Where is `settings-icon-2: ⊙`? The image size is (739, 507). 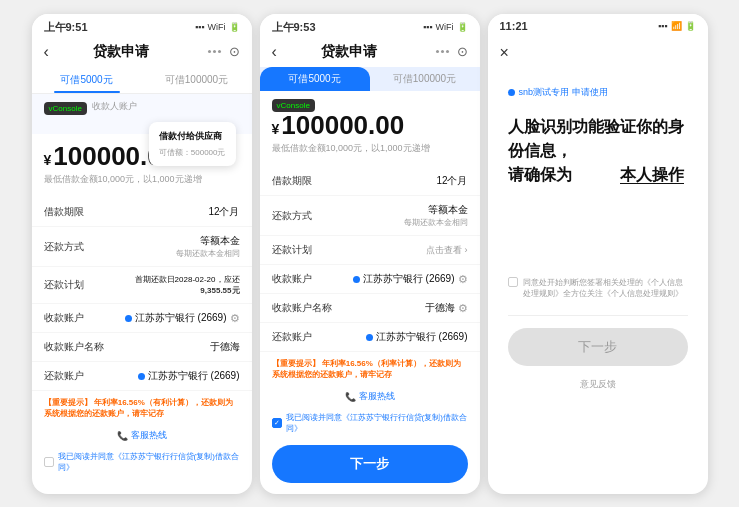 settings-icon-2: ⊙ is located at coordinates (462, 52).